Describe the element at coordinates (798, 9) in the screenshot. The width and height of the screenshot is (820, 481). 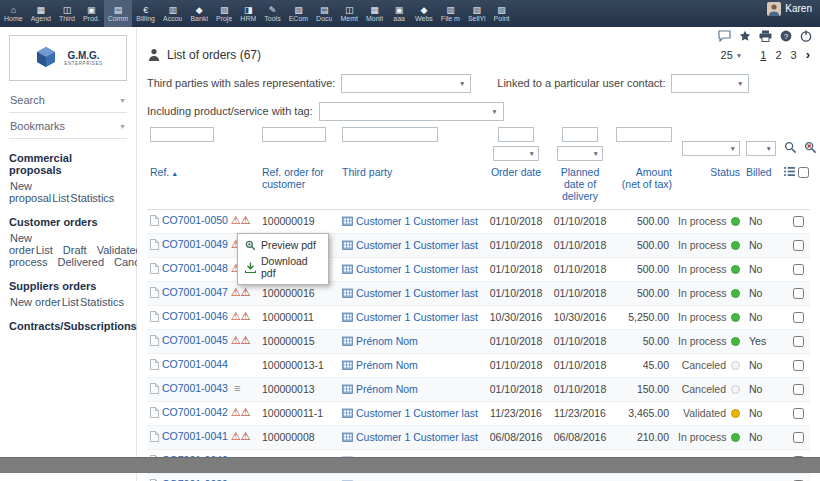
I see `user-name: Karen` at that location.